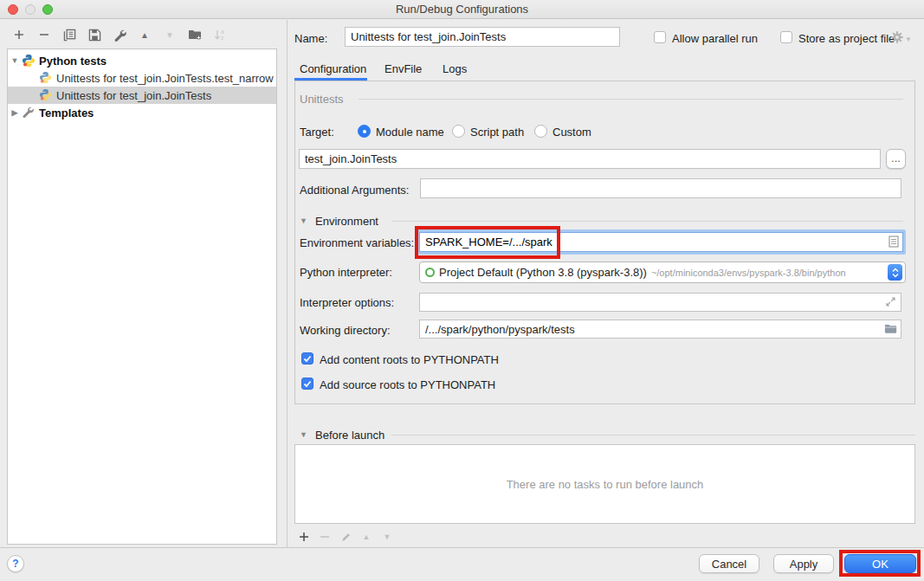  Describe the element at coordinates (350, 435) in the screenshot. I see `before-launch-section-title: Before launch` at that location.